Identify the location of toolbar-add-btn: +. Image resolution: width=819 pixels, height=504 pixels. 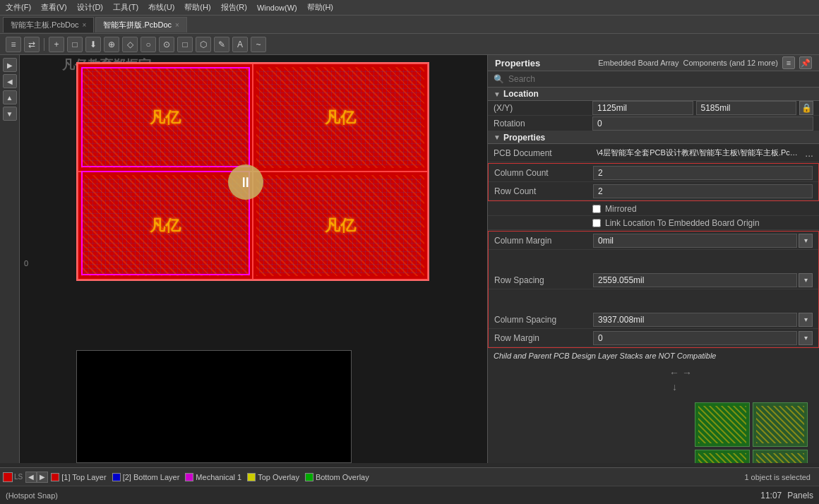
(56, 44).